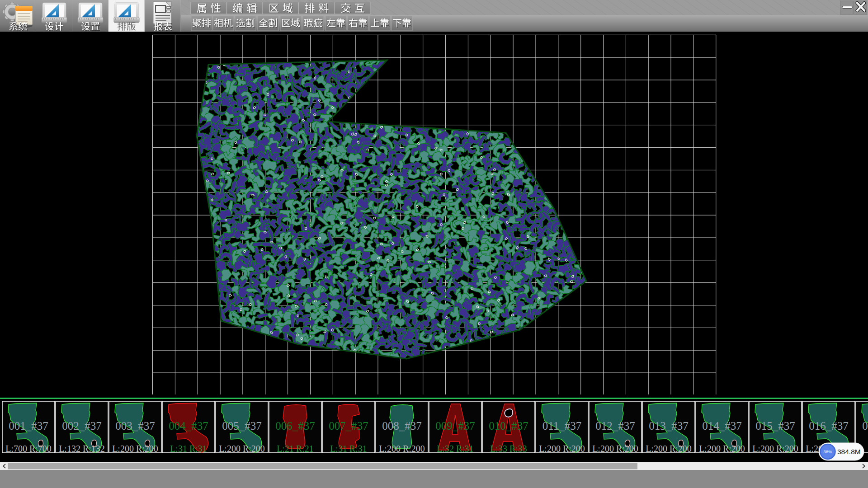 Image resolution: width=868 pixels, height=488 pixels. What do you see at coordinates (28, 426) in the screenshot?
I see `svg-text: 001_#37` at bounding box center [28, 426].